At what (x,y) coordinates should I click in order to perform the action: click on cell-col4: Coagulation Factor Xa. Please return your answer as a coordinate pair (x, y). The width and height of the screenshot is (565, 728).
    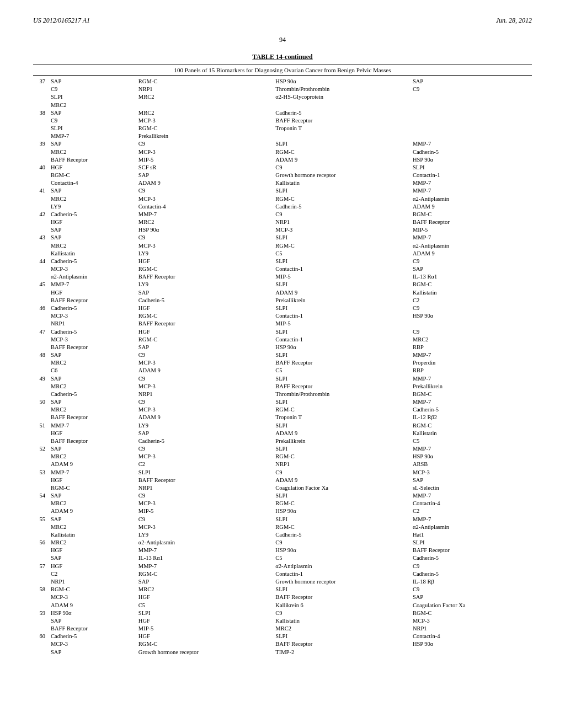
    Looking at the image, I should click on (471, 606).